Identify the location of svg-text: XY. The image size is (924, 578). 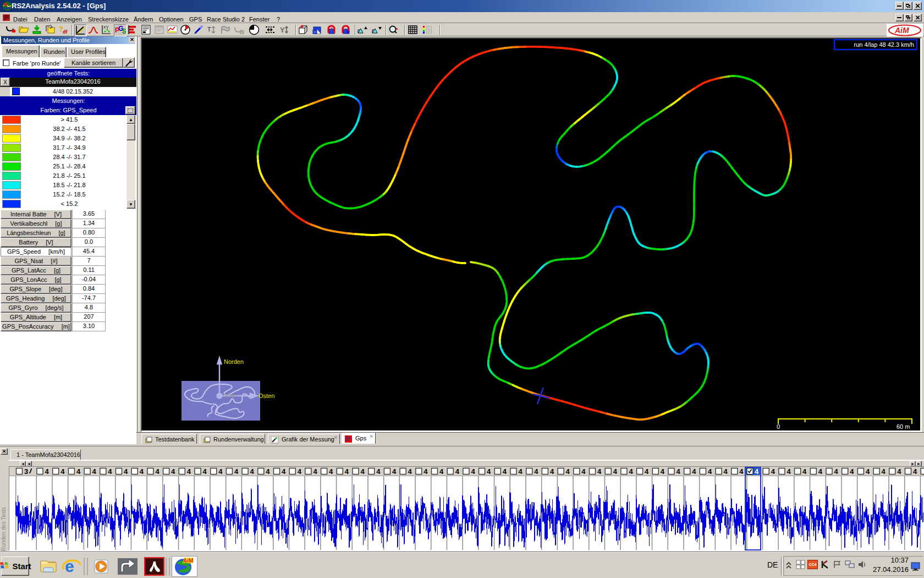
(106, 28).